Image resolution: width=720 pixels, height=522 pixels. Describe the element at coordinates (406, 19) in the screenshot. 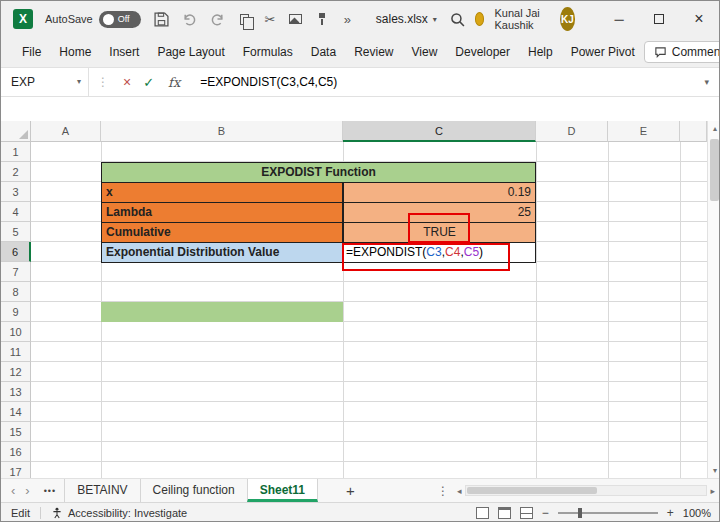

I see `document-title: sales.xlsx ▾` at that location.